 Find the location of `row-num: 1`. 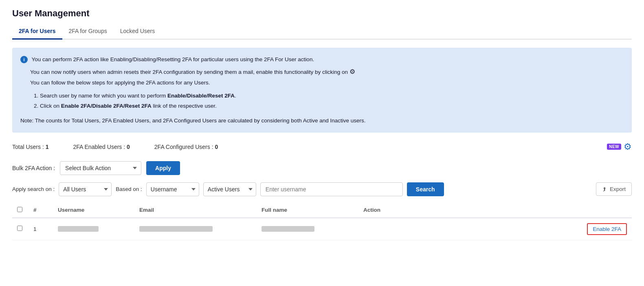

row-num: 1 is located at coordinates (41, 229).